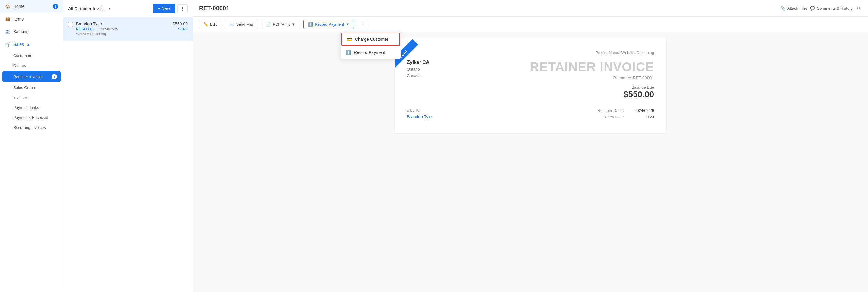 The height and width of the screenshot is (292, 868). I want to click on invoice-meta: Retainer Date : 2024/02/29 Reference : 1…, so click(626, 115).